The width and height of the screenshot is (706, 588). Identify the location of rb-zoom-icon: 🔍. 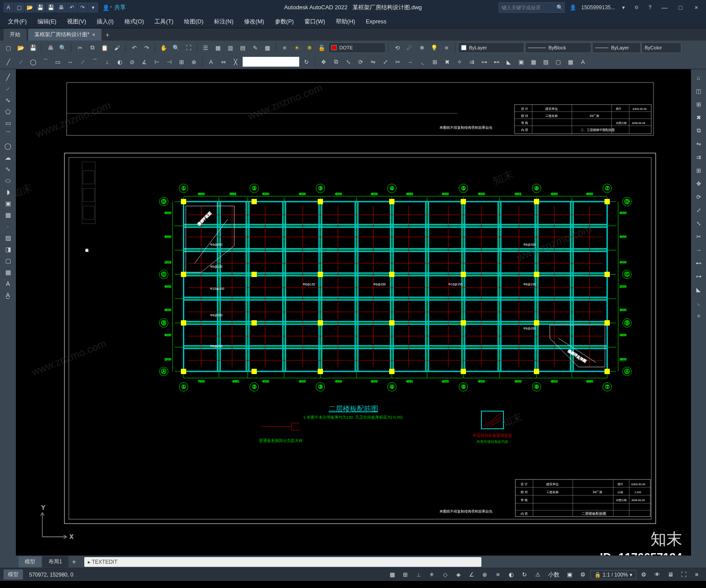
(176, 48).